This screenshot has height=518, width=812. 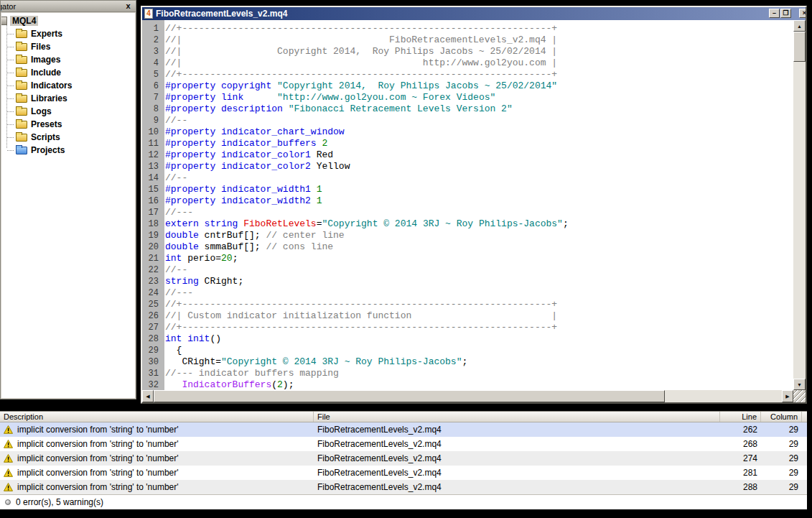 What do you see at coordinates (68, 124) in the screenshot?
I see `sidebar-item-presets: Presets` at bounding box center [68, 124].